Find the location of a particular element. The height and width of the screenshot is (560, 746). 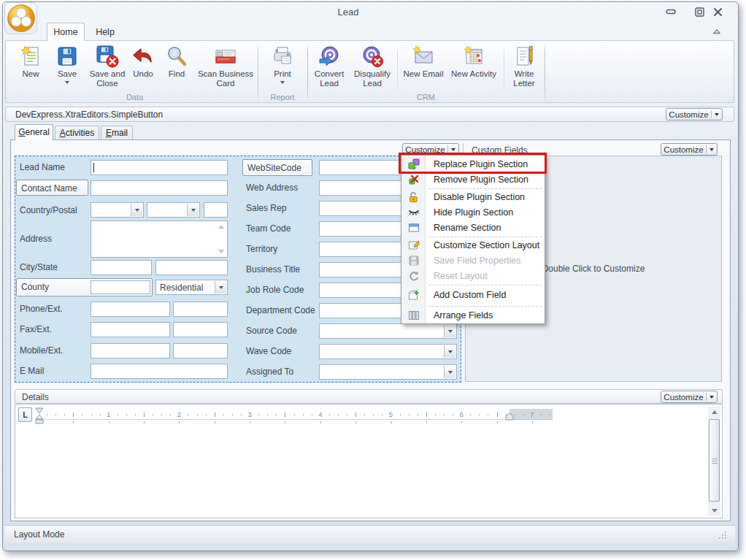

ribbon-tab-help: Help is located at coordinates (105, 32).